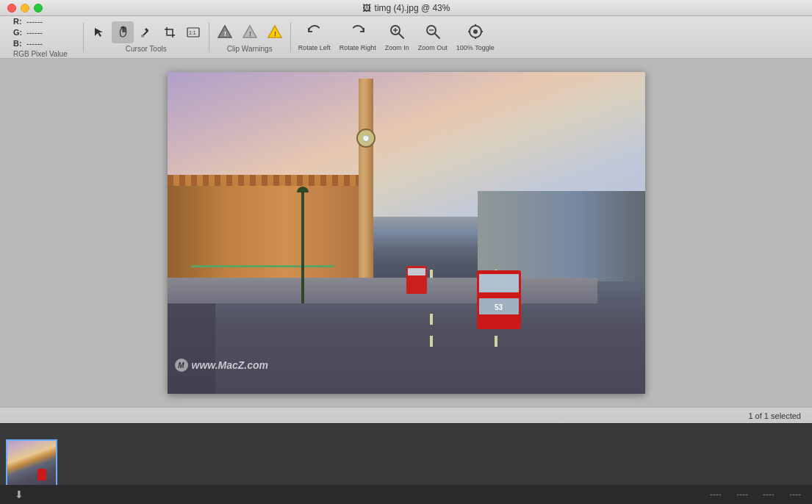 The image size is (812, 504). What do you see at coordinates (499, 284) in the screenshot?
I see `bus-near-windows-top` at bounding box center [499, 284].